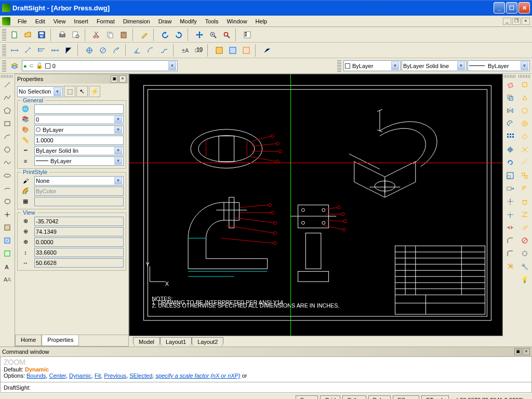  What do you see at coordinates (147, 342) in the screenshot?
I see `tab-model: Model` at bounding box center [147, 342].